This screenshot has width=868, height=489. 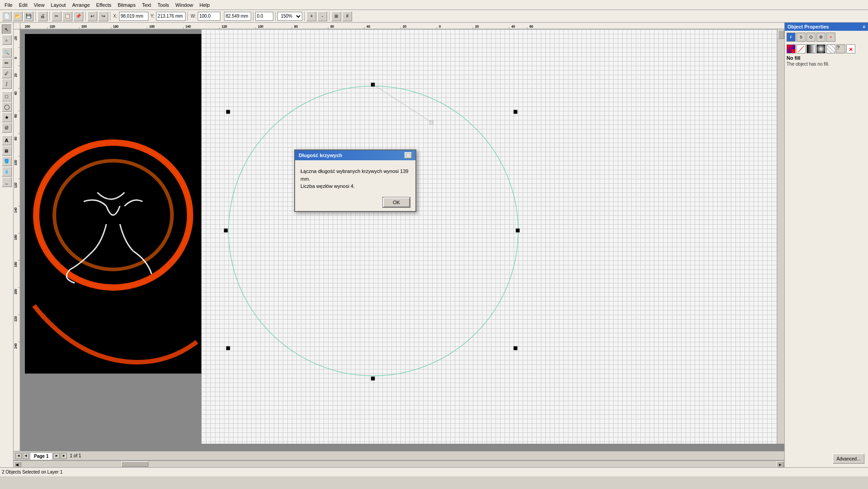 What do you see at coordinates (396, 202) in the screenshot?
I see `dialog-ok-button: OK` at bounding box center [396, 202].